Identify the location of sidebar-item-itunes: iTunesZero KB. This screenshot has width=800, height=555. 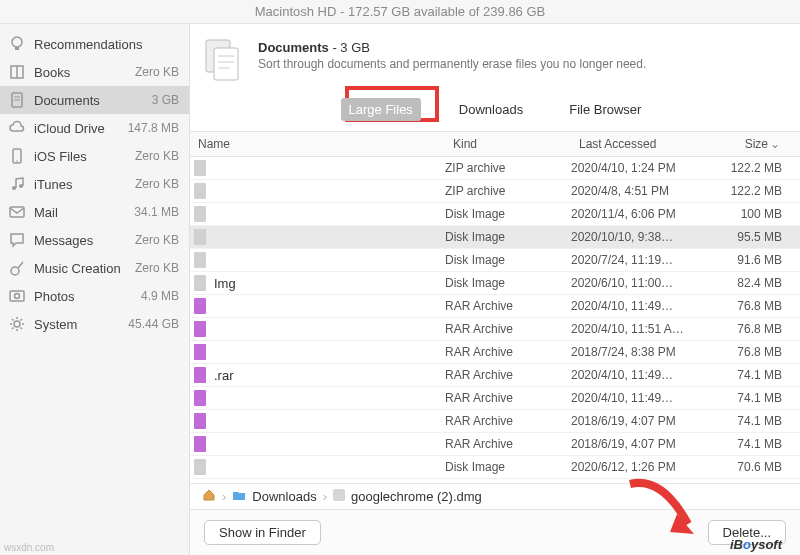
(94, 184).